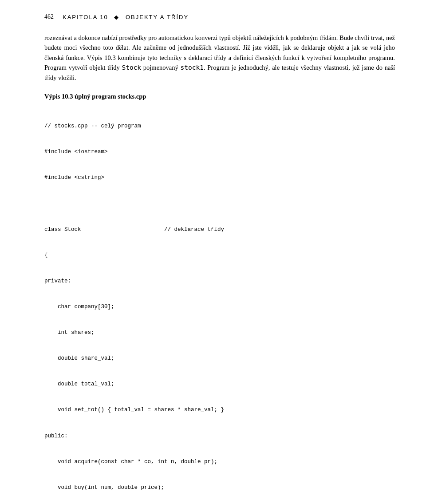  Describe the element at coordinates (49, 17) in the screenshot. I see `page-number: 462` at that location.